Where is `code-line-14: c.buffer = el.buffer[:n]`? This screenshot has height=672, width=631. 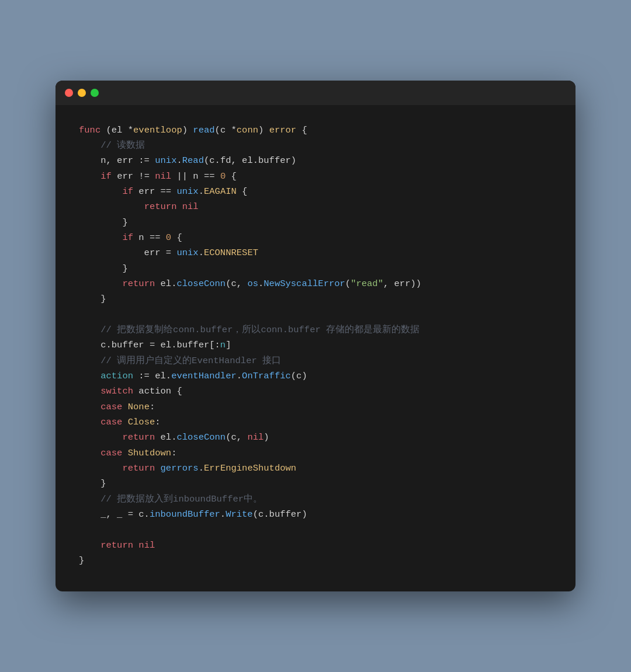
code-line-14: c.buffer = el.buffer[:n] is located at coordinates (316, 345).